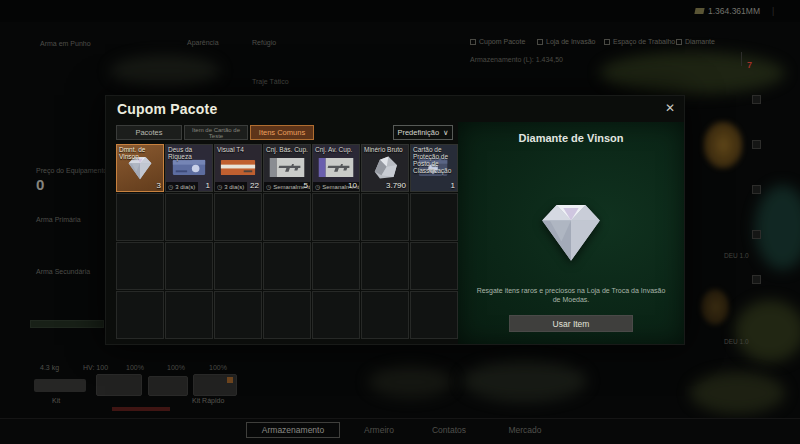 This screenshot has height=444, width=800. Describe the element at coordinates (571, 324) in the screenshot. I see `use-item-button: Usar Item` at that location.